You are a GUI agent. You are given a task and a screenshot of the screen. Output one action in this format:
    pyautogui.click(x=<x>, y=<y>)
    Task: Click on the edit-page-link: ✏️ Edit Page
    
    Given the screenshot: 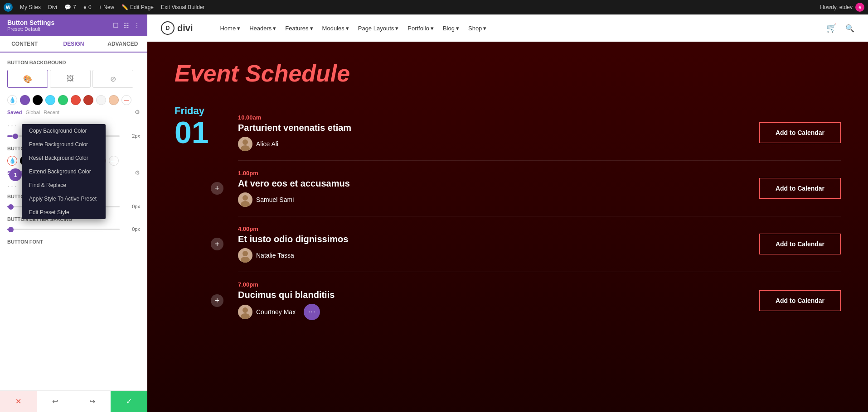 What is the action you would take?
    pyautogui.click(x=138, y=7)
    